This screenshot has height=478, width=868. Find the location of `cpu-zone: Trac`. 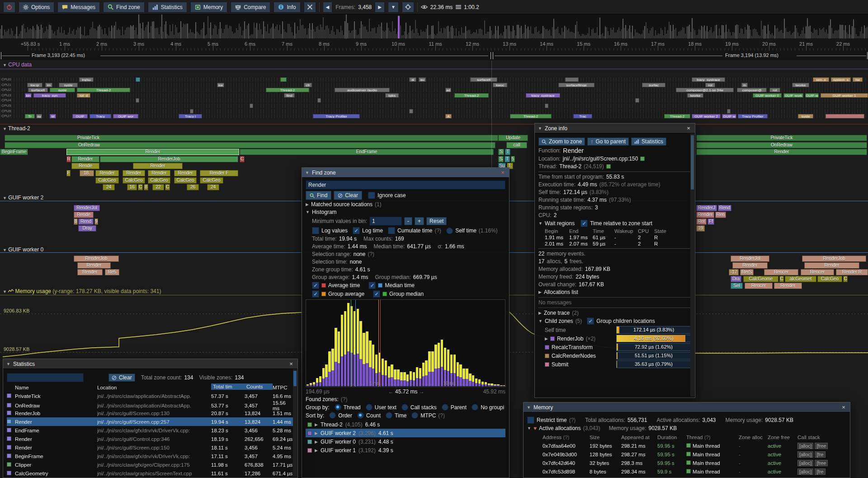

cpu-zone: Trac is located at coordinates (583, 116).